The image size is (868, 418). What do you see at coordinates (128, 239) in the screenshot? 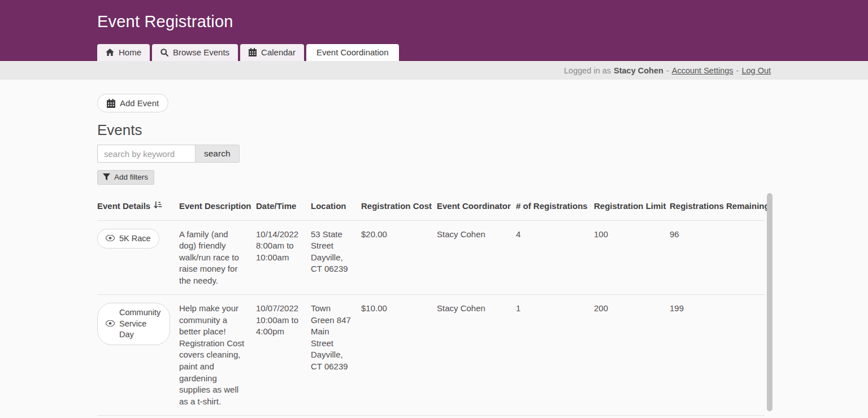
I see `event-details-button: 5K Race` at bounding box center [128, 239].